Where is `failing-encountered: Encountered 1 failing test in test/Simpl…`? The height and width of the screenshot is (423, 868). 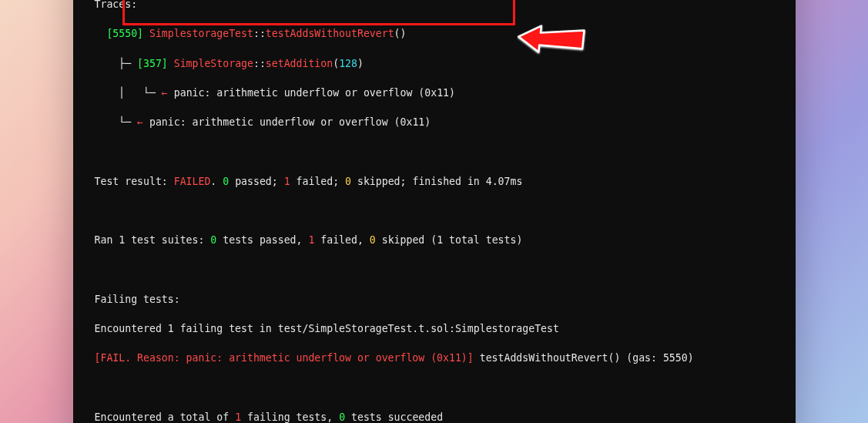 failing-encountered: Encountered 1 failing test in test/Simpl… is located at coordinates (434, 328).